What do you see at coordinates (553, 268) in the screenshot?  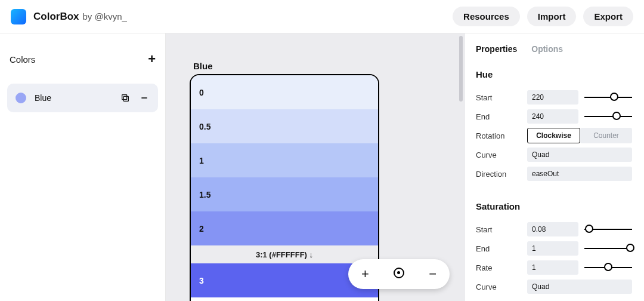 I see `sat-rate-input: 1` at bounding box center [553, 268].